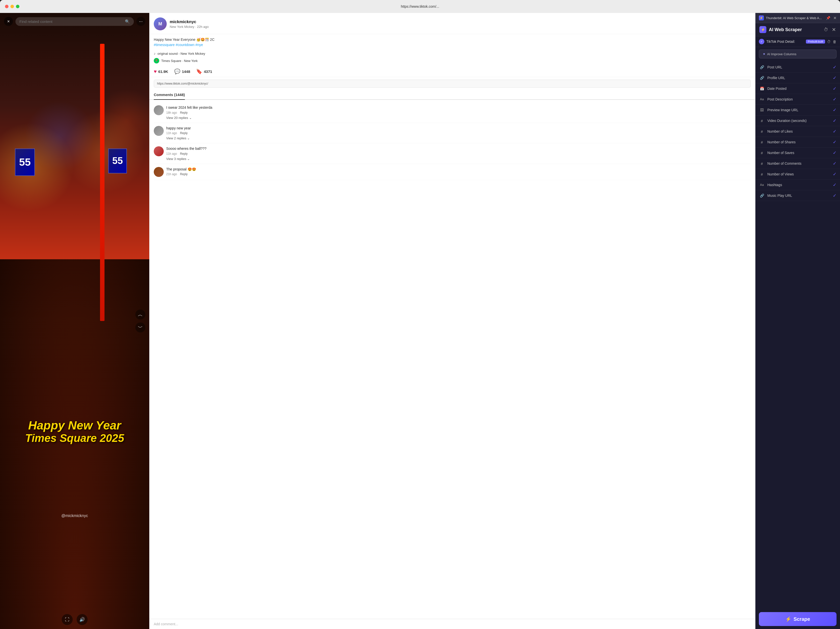  What do you see at coordinates (835, 18) in the screenshot?
I see `close-extension-button: ✕` at bounding box center [835, 18].